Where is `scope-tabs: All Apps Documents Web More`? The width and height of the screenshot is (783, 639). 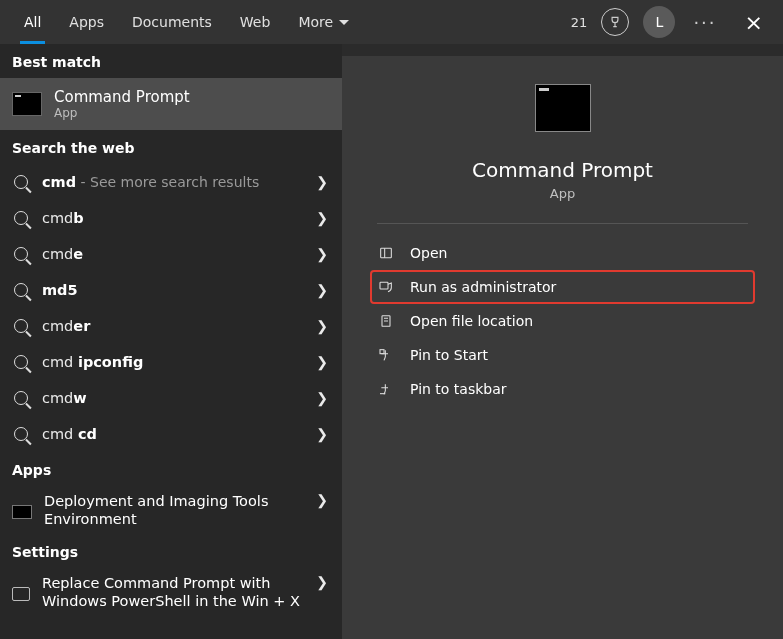 scope-tabs: All Apps Documents Web More is located at coordinates (186, 22).